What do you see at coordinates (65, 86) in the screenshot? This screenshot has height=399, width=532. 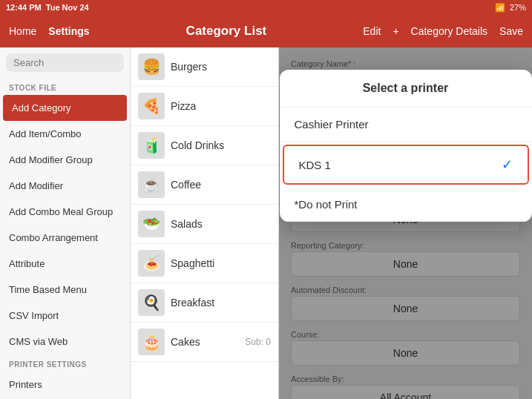 I see `stock-file-label: STOCK FILE` at bounding box center [65, 86].